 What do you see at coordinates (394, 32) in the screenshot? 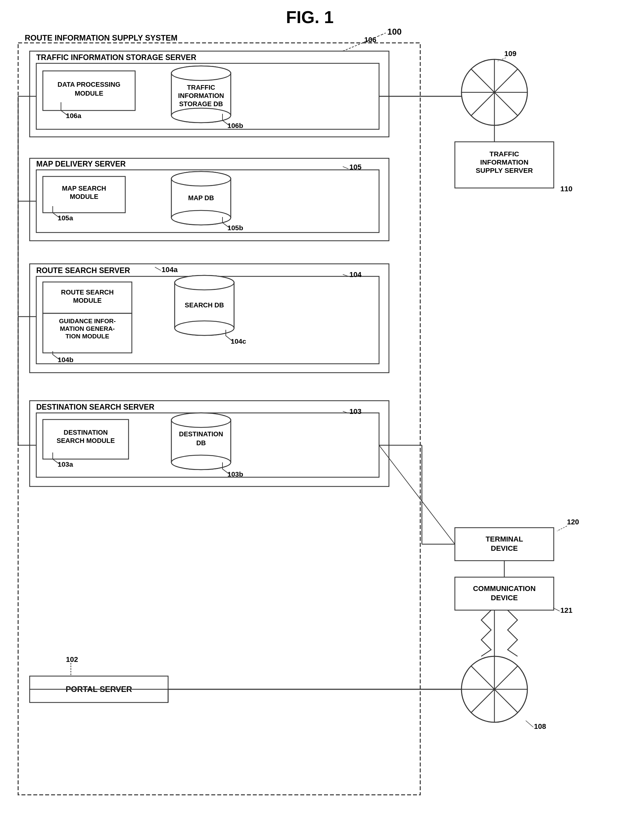
I see `ref-100: 100` at bounding box center [394, 32].